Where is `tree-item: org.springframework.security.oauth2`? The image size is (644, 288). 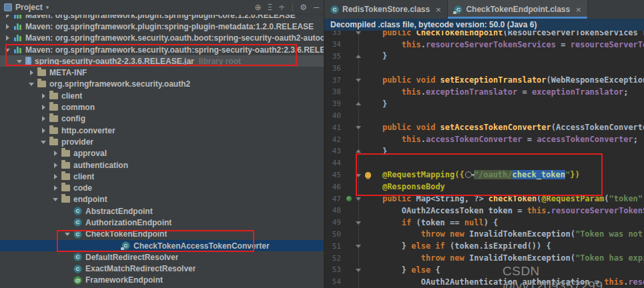
tree-item: org.springframework.security.oauth2 is located at coordinates (162, 84).